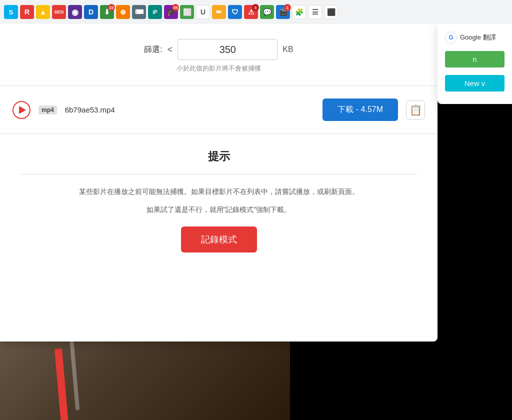 This screenshot has height=420, width=512. What do you see at coordinates (475, 59) in the screenshot?
I see `new-green-button: n` at bounding box center [475, 59].